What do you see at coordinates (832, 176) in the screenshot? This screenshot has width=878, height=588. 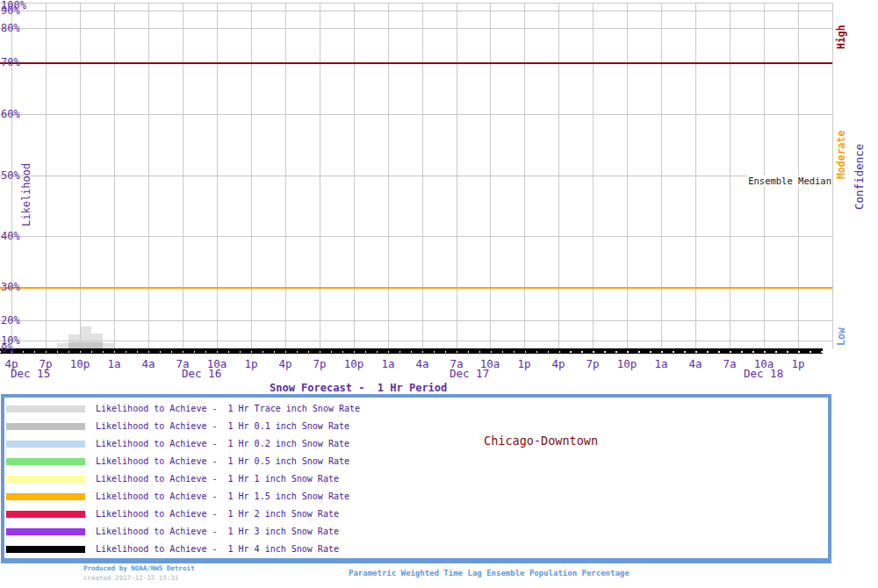 I see `gridline-vertical` at bounding box center [832, 176].